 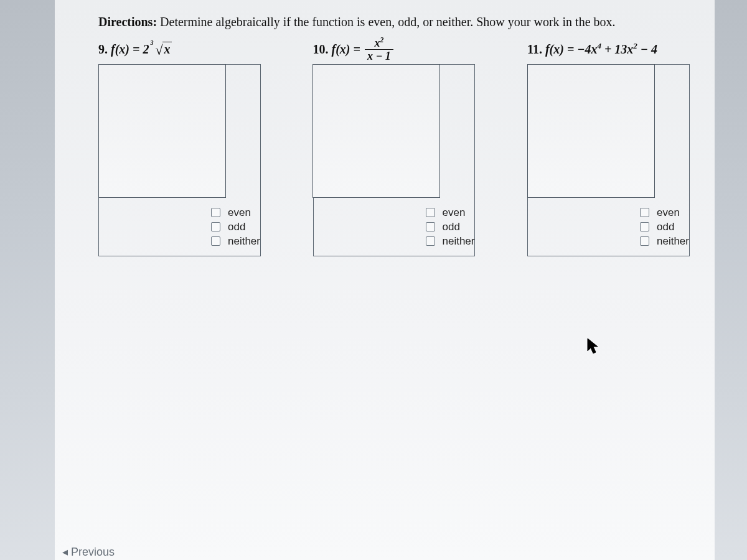 I want to click on directions-label: Directions:, so click(x=128, y=22).